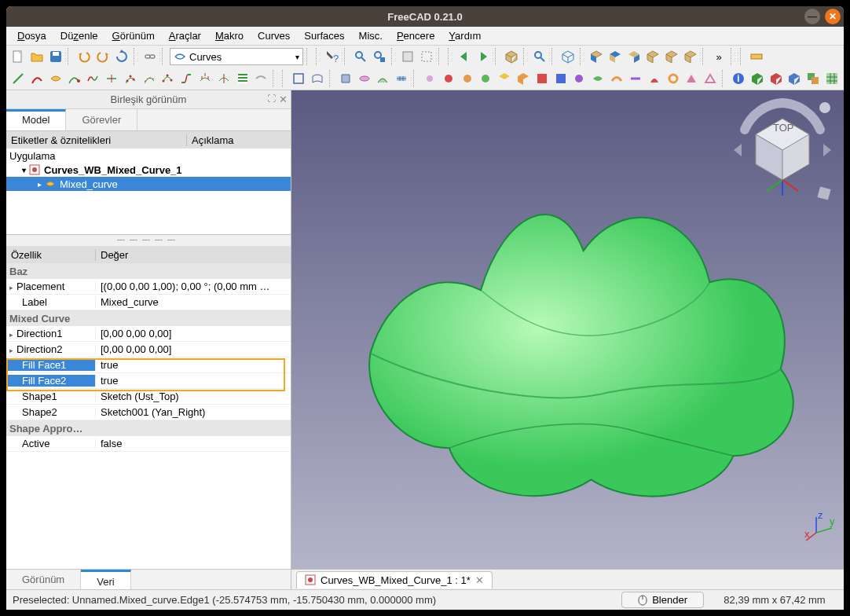  What do you see at coordinates (299, 79) in the screenshot?
I see `surf-tool-1-icon` at bounding box center [299, 79].